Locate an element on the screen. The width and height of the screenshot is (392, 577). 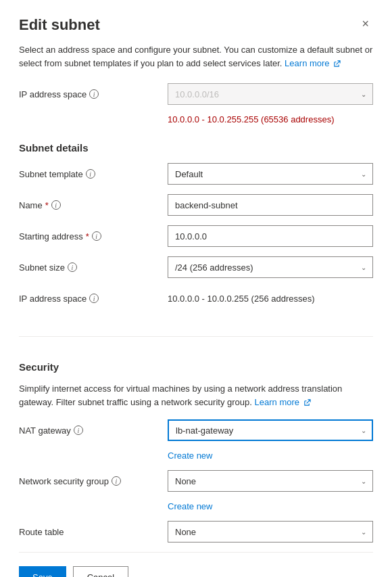
subnet-template-select: Default is located at coordinates (270, 174).